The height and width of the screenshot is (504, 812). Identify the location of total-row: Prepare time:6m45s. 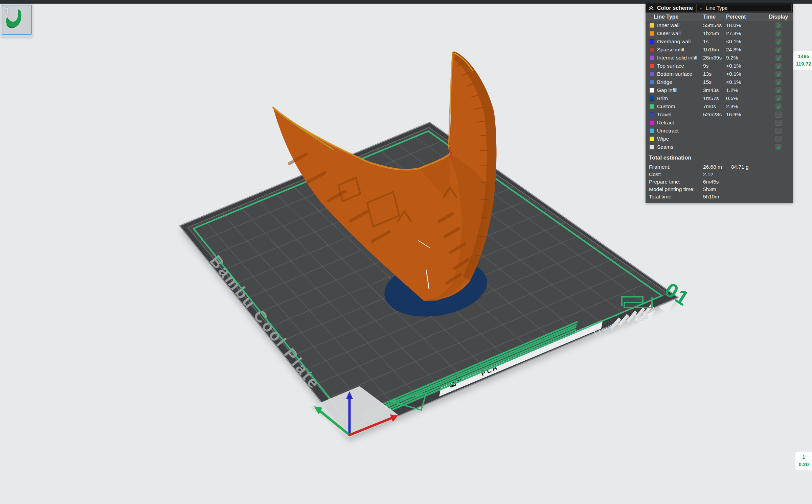
(719, 182).